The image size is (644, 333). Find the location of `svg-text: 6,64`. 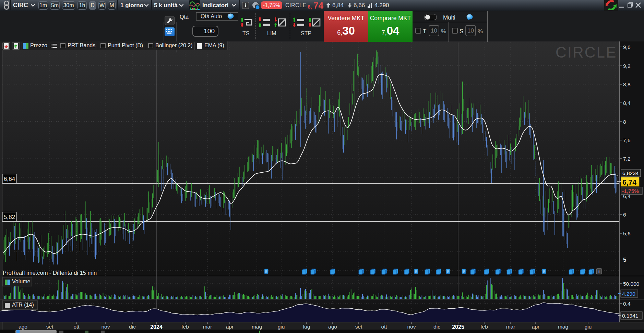

svg-text: 6,64 is located at coordinates (10, 179).